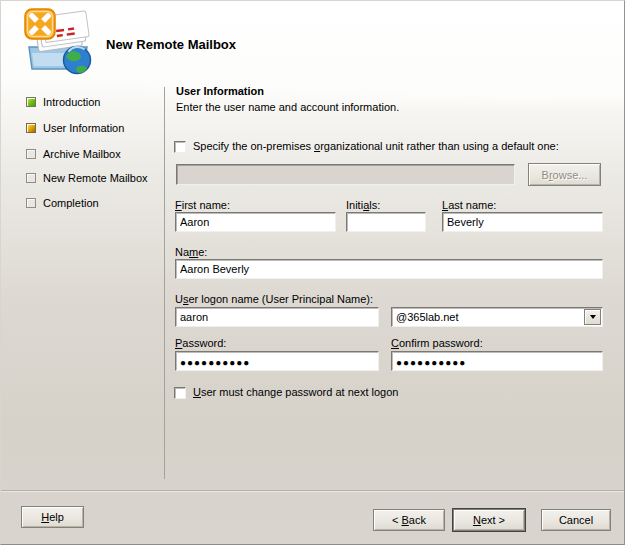 Image resolution: width=625 pixels, height=545 pixels. Describe the element at coordinates (63, 102) in the screenshot. I see `sidebar-item-introduction: Introduction` at that location.